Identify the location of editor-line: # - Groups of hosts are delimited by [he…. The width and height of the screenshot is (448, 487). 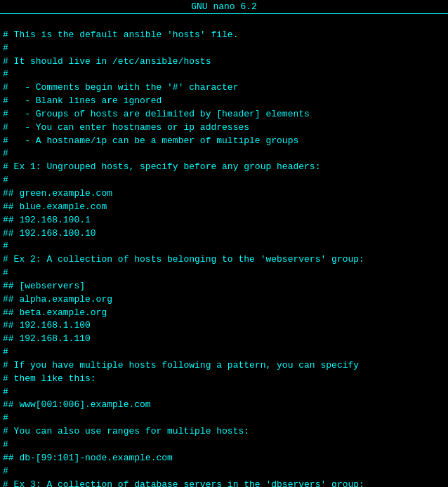
(224, 115).